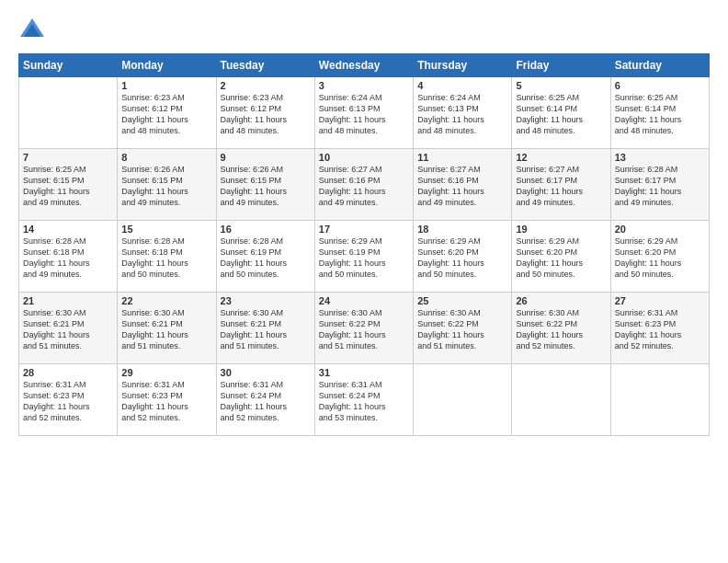  What do you see at coordinates (265, 113) in the screenshot?
I see `calendar-cell: 2Sunrise: 6:23 AM Sunset: 6:12 PM Daylig…` at bounding box center [265, 113].